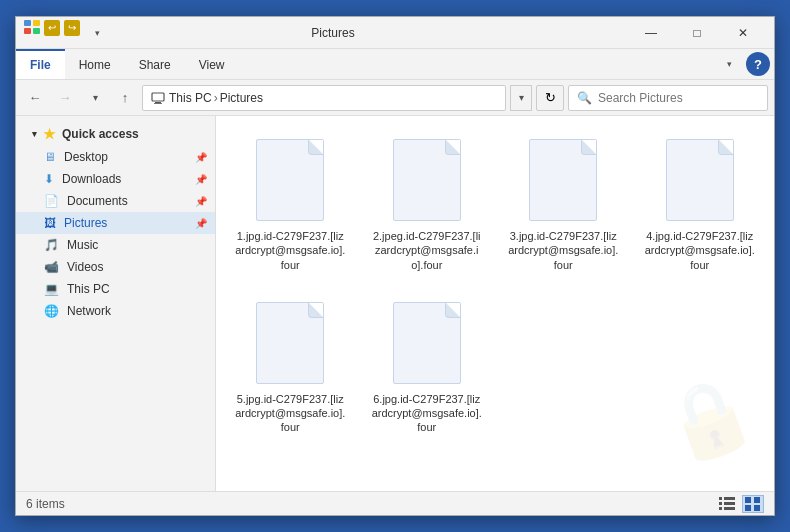 The height and width of the screenshot is (532, 790). Describe the element at coordinates (333, 33) in the screenshot. I see `window-title: Pictures` at that location.